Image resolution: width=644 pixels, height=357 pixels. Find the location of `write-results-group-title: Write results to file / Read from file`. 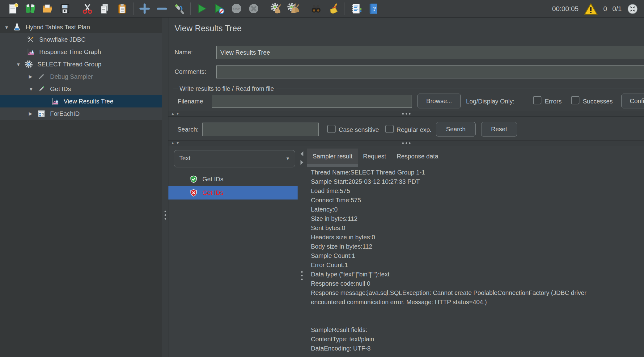

write-results-group-title: Write results to file / Read from file is located at coordinates (409, 89).